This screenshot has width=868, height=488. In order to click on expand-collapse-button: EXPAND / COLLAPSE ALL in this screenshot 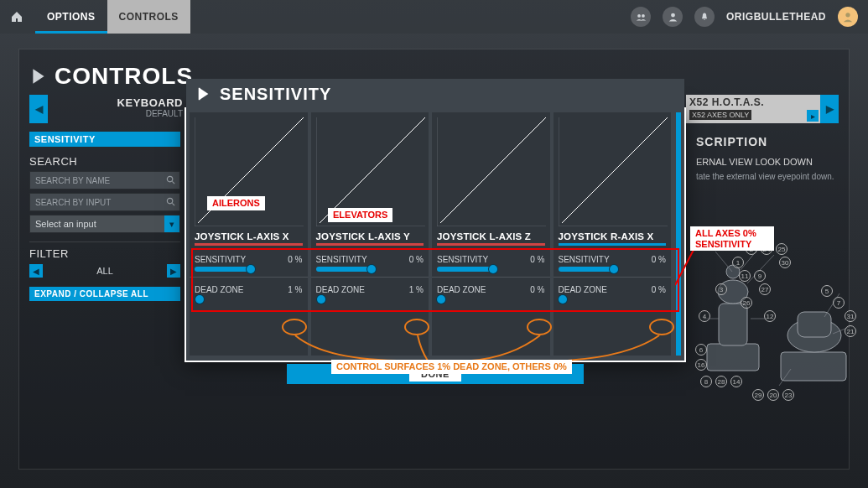, I will do `click(105, 293)`.